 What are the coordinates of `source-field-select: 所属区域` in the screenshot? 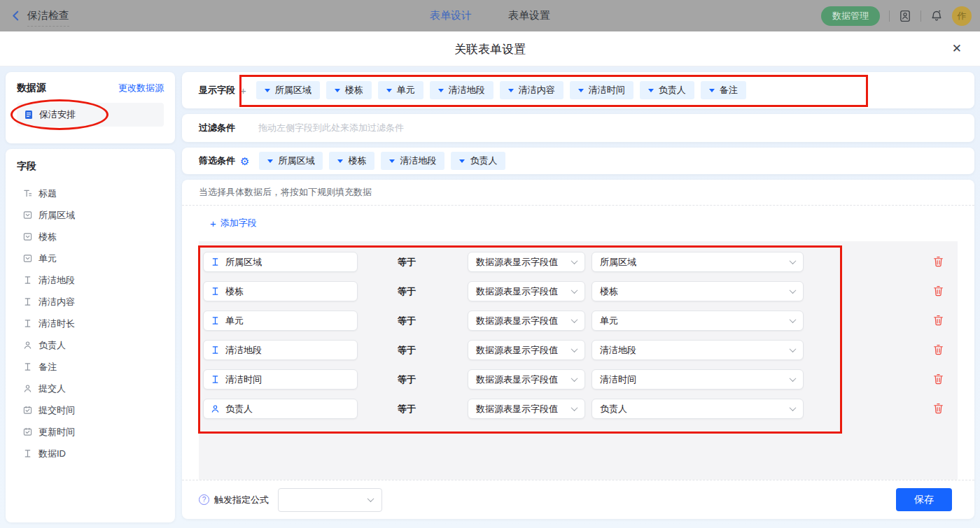 It's located at (697, 262).